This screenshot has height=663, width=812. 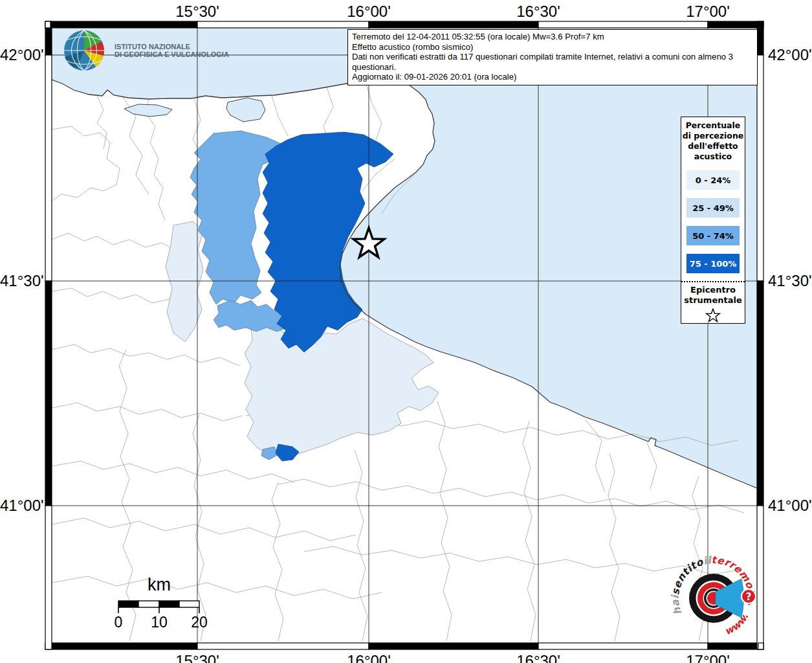 I want to click on ingv-logo: ISTITUTO NAZIONALE DI GEOFISICA E VULCAN…, so click(x=146, y=51).